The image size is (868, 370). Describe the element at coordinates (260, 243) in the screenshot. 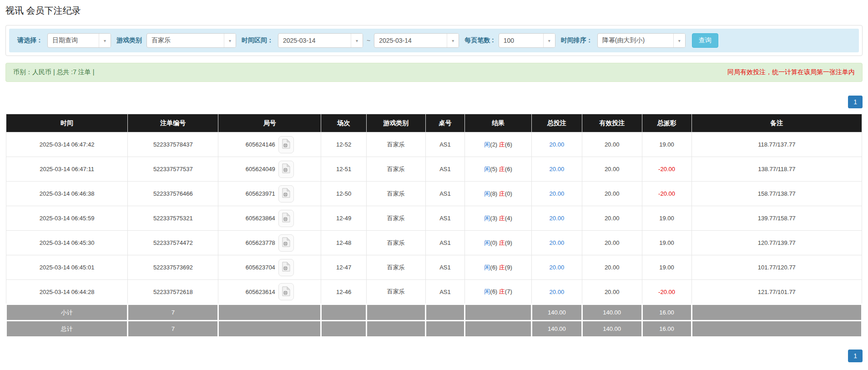

I see `round-id-text: 605623778` at that location.